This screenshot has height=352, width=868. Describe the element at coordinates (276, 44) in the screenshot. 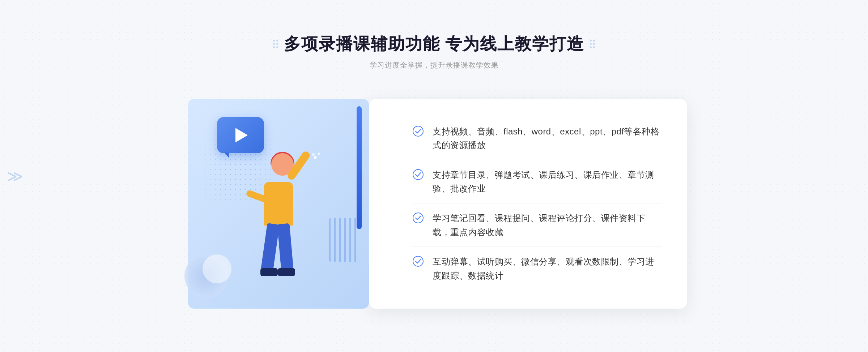

I see `title-dots-left` at that location.